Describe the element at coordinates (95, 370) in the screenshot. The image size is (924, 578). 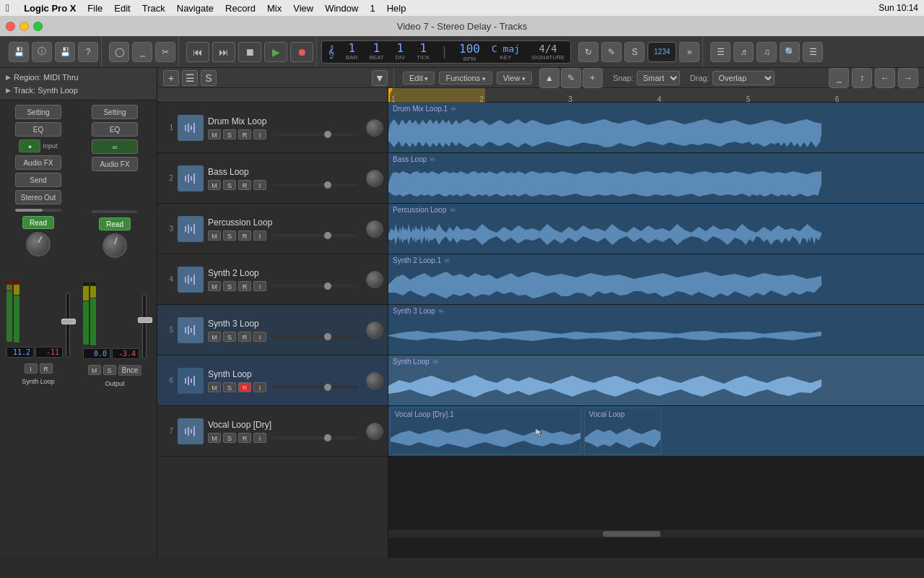
I see `m-btn-right: M` at that location.